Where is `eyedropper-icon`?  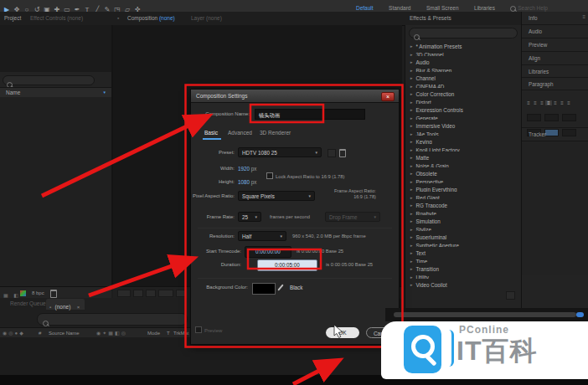
eyedropper-icon is located at coordinates (280, 287).